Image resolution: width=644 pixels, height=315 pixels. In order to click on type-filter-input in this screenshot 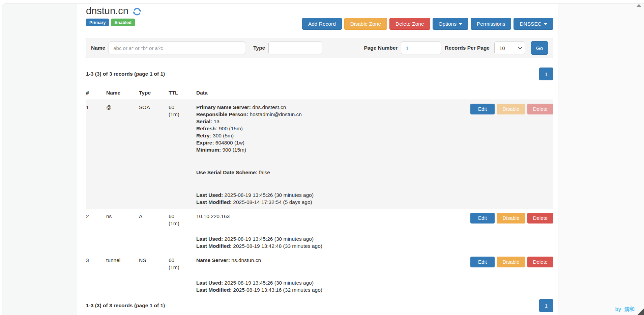, I will do `click(295, 48)`.